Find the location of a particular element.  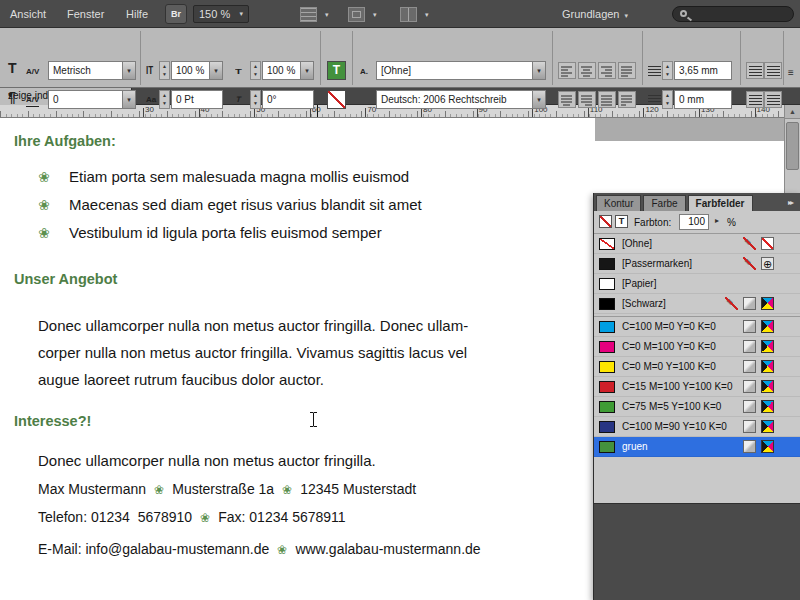

horizontal-scale-input: 100 % ▾ is located at coordinates (288, 70).